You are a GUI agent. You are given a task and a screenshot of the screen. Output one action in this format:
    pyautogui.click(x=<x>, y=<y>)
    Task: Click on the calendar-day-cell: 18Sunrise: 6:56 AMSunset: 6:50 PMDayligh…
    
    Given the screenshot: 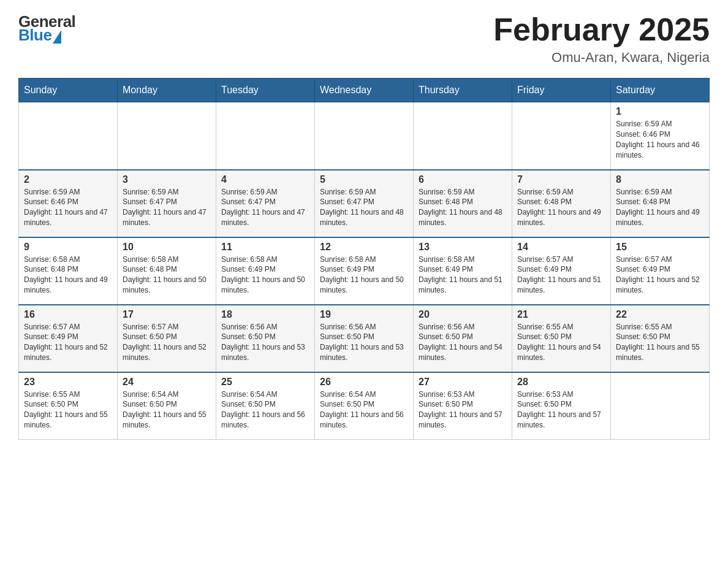 What is the action you would take?
    pyautogui.click(x=266, y=339)
    